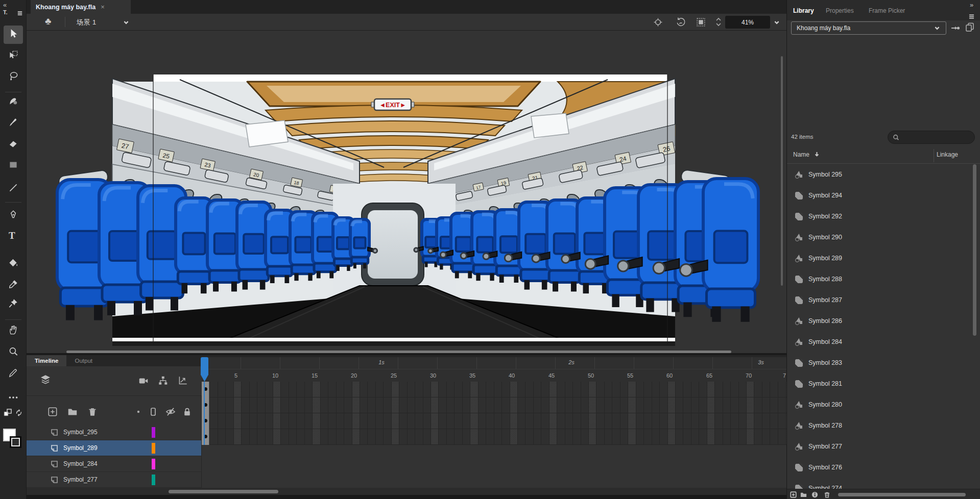 The width and height of the screenshot is (980, 499). Describe the element at coordinates (827, 495) in the screenshot. I see `delete-item-trash-icon` at that location.